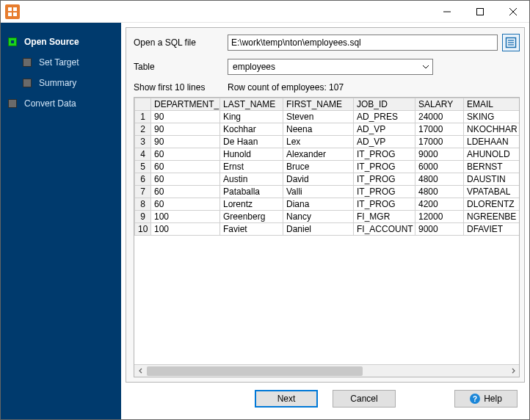  I want to click on help-button: ? Help, so click(486, 399).